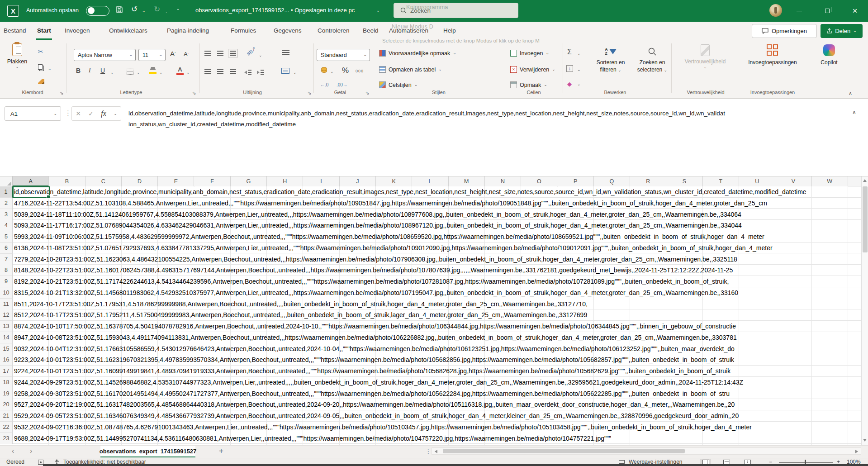  I want to click on grid-row-14: 8947,2024-10-08T23:51:00Z,51.1593043,4.4…, so click(437, 338).